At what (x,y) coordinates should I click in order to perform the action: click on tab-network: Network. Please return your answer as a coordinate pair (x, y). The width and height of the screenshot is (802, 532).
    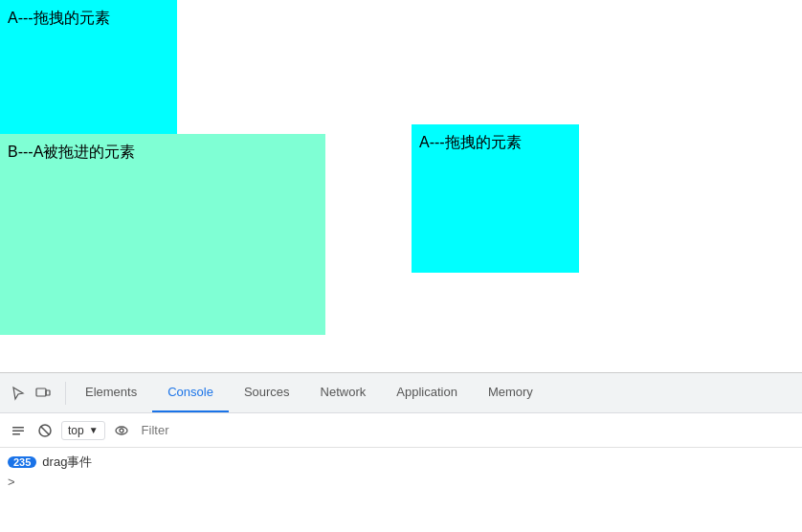
    Looking at the image, I should click on (344, 392).